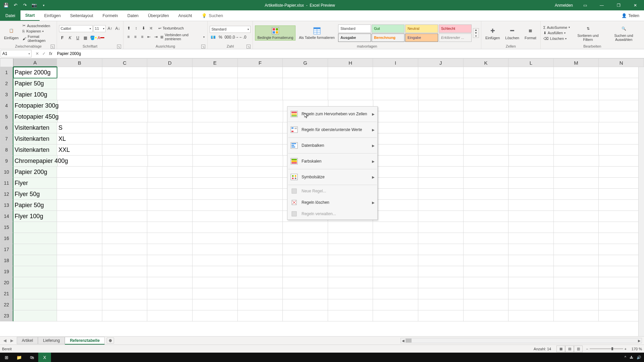  What do you see at coordinates (492, 33) in the screenshot?
I see `insert-cells-button: ➕Einfügen` at bounding box center [492, 33].